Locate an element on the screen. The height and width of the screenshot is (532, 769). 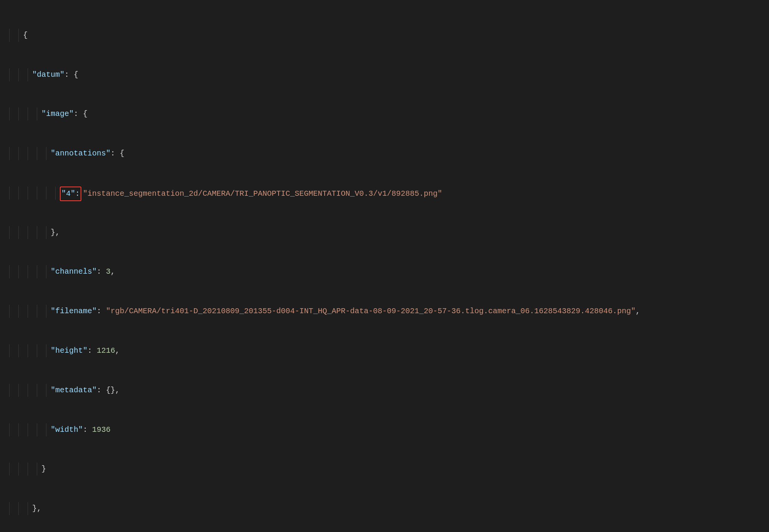
code-line: "height": 1216, is located at coordinates (384, 351).